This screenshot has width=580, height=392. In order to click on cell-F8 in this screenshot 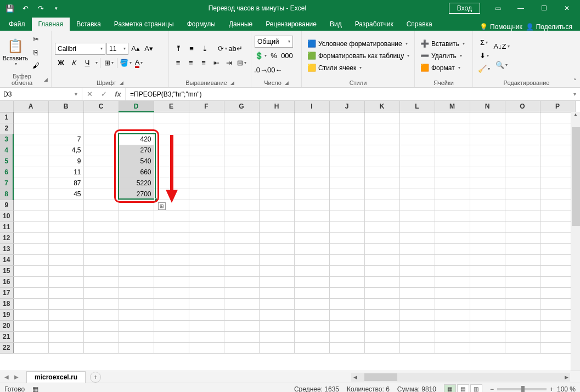, I will do `click(206, 194)`.